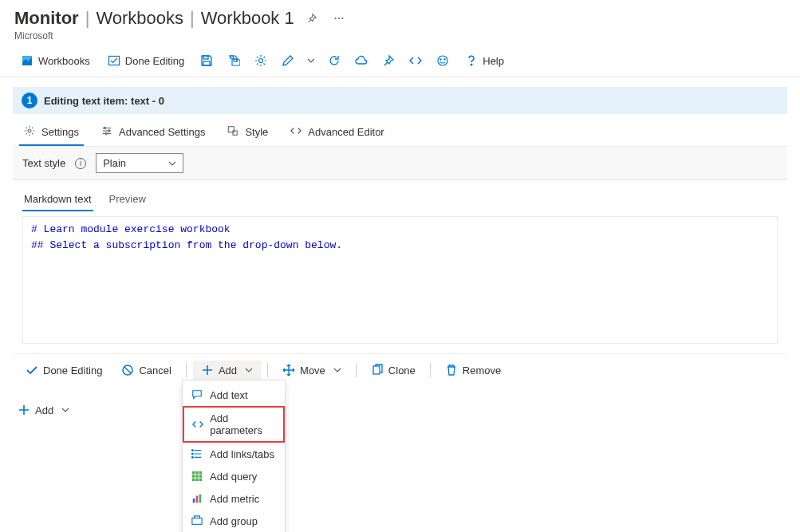 The height and width of the screenshot is (532, 800). Describe the element at coordinates (146, 61) in the screenshot. I see `done-editing-button: Done Editing` at that location.